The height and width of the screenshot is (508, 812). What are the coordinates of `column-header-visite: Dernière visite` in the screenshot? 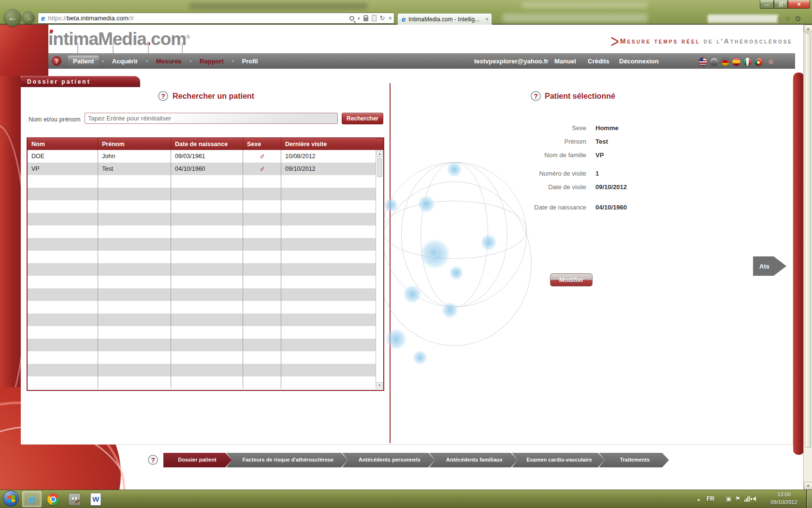 It's located at (329, 144).